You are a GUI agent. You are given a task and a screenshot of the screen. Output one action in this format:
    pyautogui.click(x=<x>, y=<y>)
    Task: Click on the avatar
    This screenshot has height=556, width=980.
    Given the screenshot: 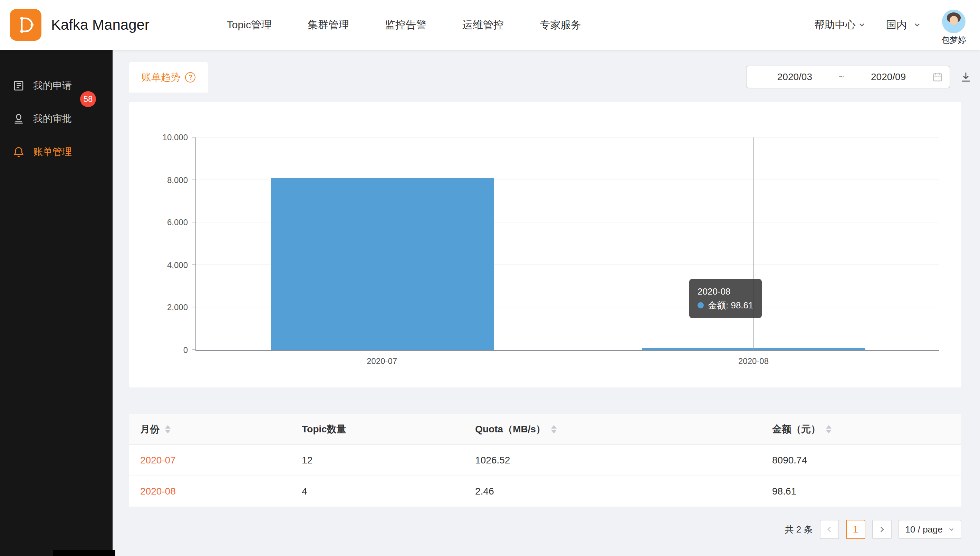 What is the action you would take?
    pyautogui.click(x=954, y=21)
    